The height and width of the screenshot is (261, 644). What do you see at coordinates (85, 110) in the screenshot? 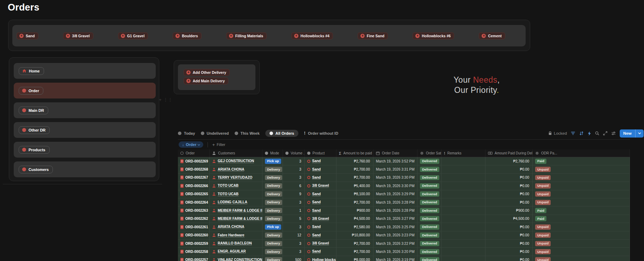
I see `sidebar-item-main-dr: Main DR` at bounding box center [85, 110].